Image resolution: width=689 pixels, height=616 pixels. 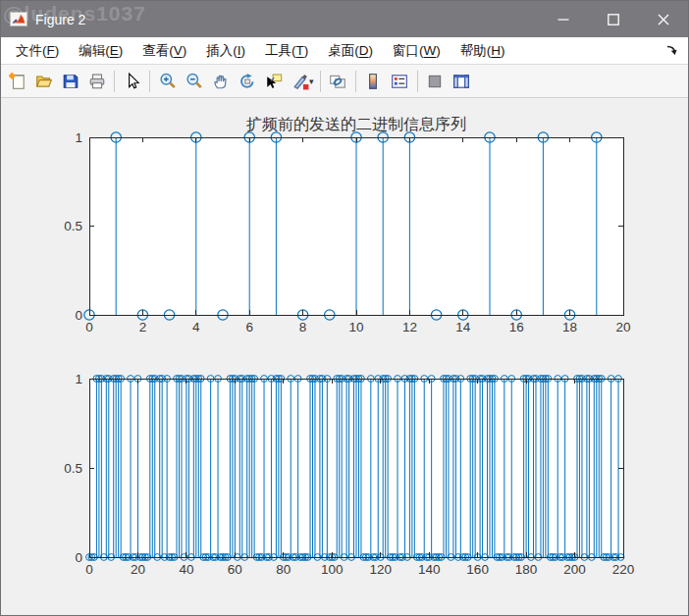 What do you see at coordinates (516, 328) in the screenshot?
I see `x-tick-label: 16` at bounding box center [516, 328].